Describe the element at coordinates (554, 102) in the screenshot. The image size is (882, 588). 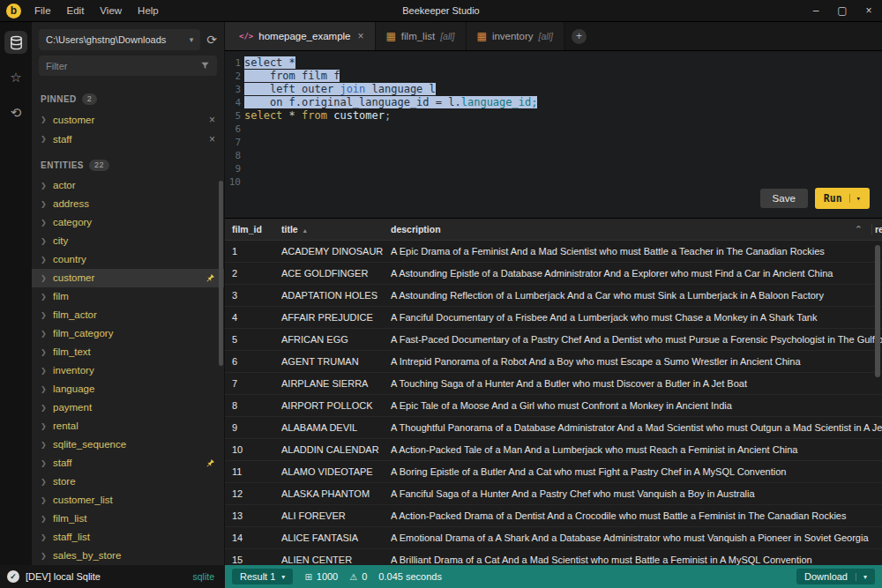
I see `editor-line-4: 4 on f.original_language_id = l.language…` at that location.